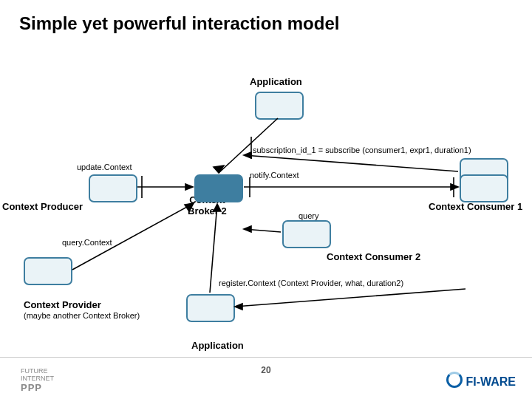  I want to click on future-internet-ppp-logo: FUTURE INTERNET PPP, so click(37, 381).